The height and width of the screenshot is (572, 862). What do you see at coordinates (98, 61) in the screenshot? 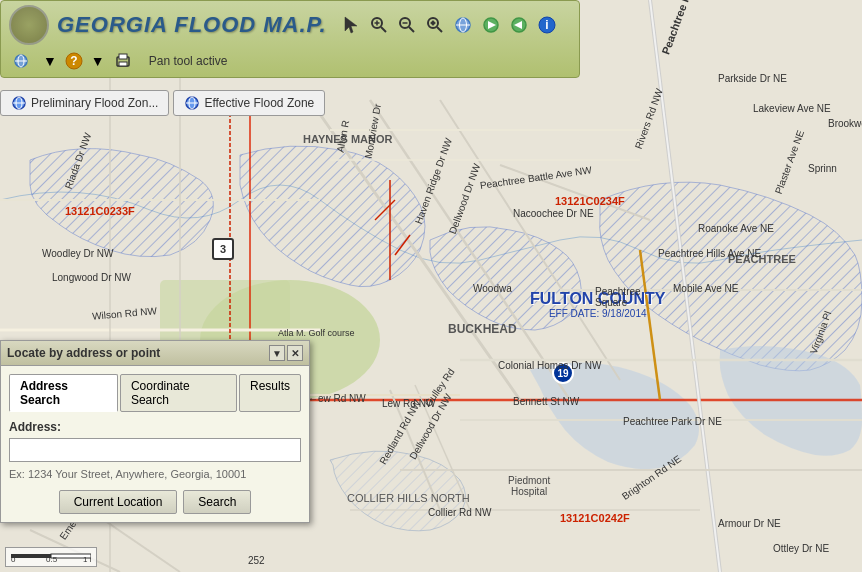
I see `help-dropdown-btn: ▼` at bounding box center [98, 61].